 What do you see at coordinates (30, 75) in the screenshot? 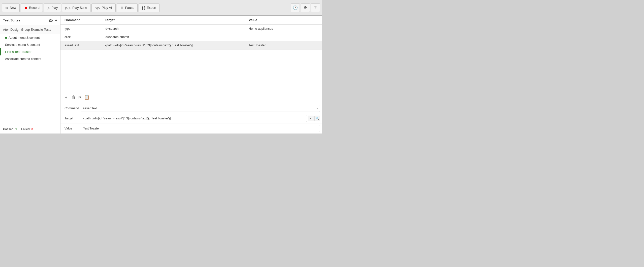
I see `suite-group: Aten Design Group Example Tests ⋮ About …` at bounding box center [30, 75].